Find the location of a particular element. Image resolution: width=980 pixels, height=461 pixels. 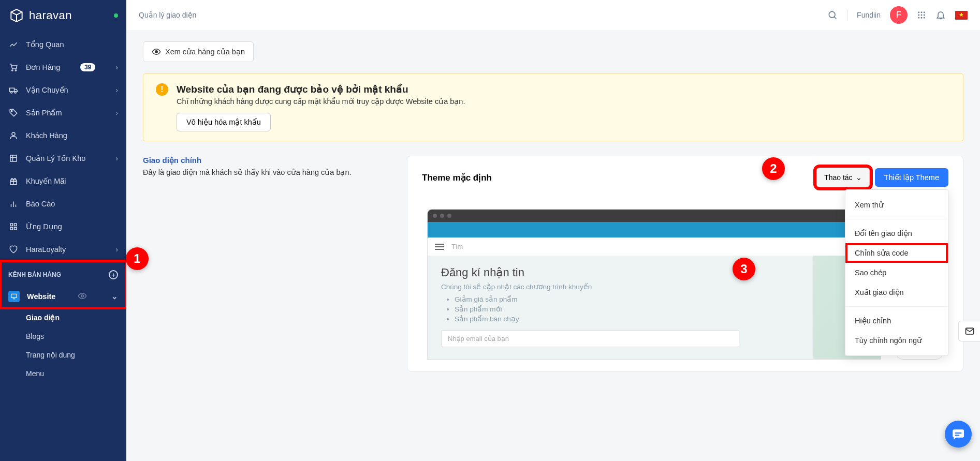

browser-bar is located at coordinates (654, 216).